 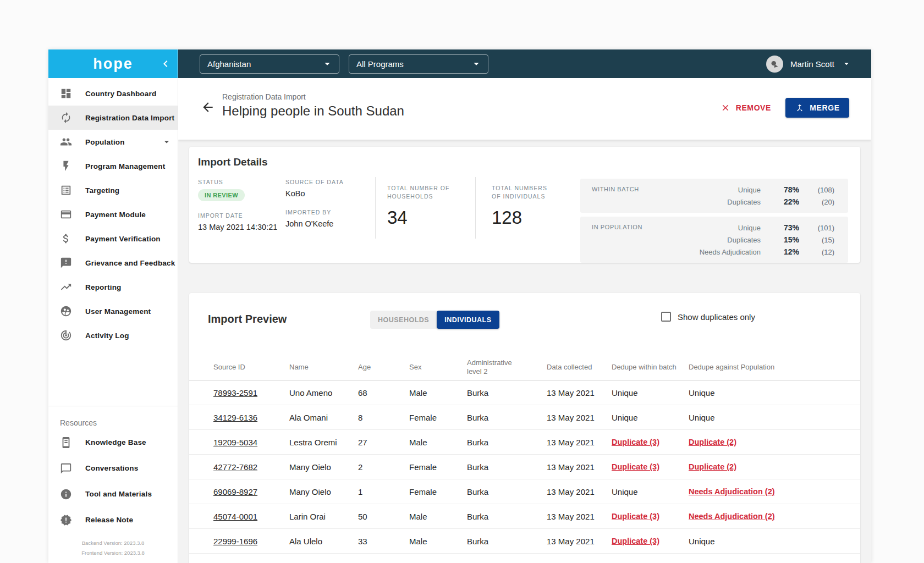 I want to click on stat-count: (108), so click(x=817, y=190).